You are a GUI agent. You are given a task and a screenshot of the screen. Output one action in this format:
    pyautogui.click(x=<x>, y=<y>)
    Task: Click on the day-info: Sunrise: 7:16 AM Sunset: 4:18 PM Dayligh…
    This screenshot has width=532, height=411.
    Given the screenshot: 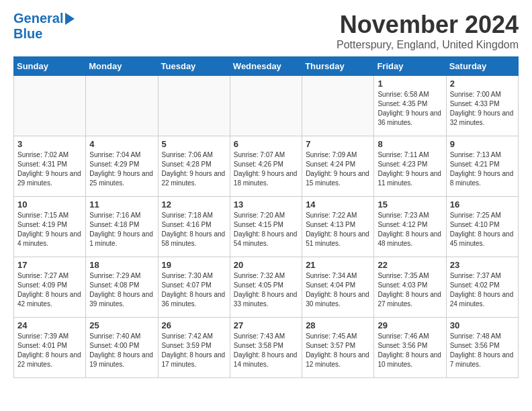 What is the action you would take?
    pyautogui.click(x=122, y=230)
    